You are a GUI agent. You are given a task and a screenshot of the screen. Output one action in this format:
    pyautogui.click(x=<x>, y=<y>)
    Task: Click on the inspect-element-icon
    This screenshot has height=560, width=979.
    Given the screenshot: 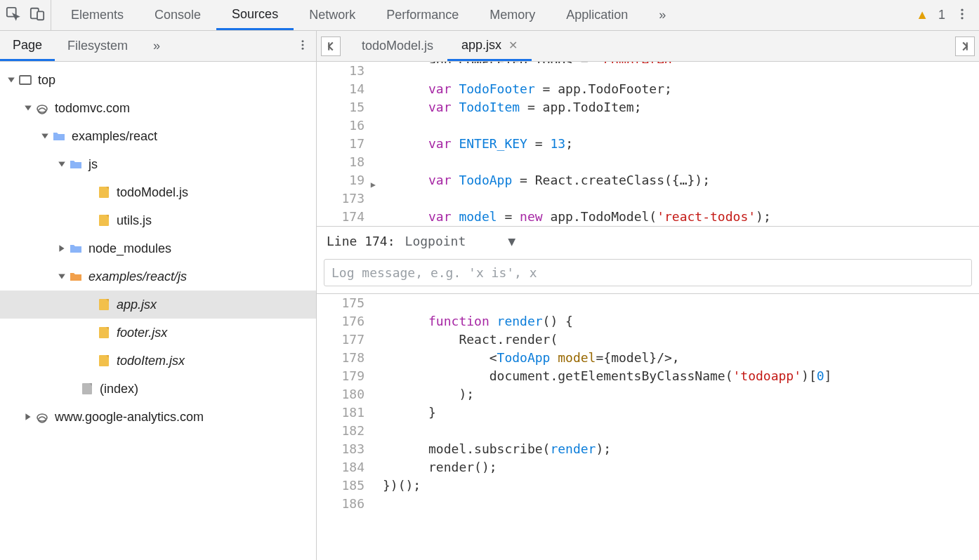 What is the action you would take?
    pyautogui.click(x=13, y=15)
    